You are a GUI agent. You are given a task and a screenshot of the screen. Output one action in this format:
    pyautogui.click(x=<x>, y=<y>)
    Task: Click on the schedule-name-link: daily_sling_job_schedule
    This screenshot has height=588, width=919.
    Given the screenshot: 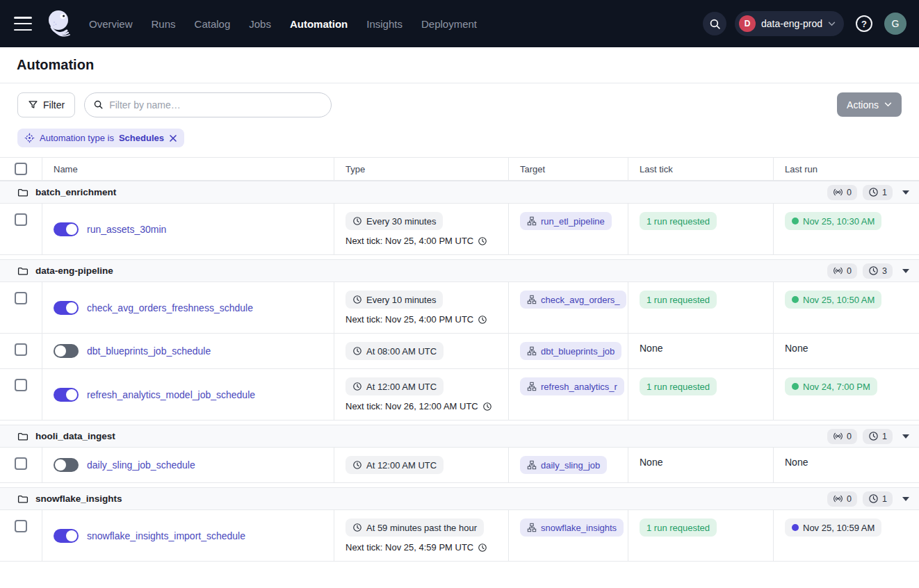 What is the action you would take?
    pyautogui.click(x=141, y=465)
    